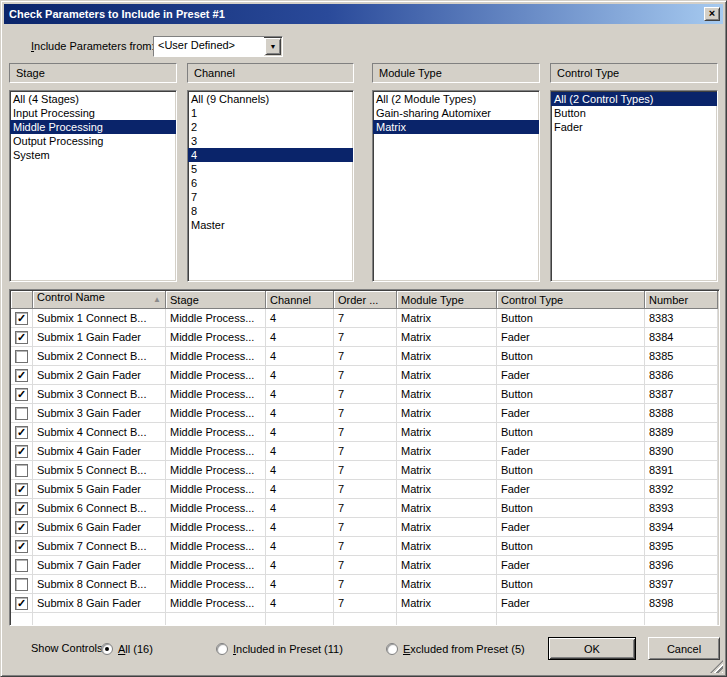 The image size is (727, 677). Describe the element at coordinates (682, 300) in the screenshot. I see `column-header-number: Number` at that location.